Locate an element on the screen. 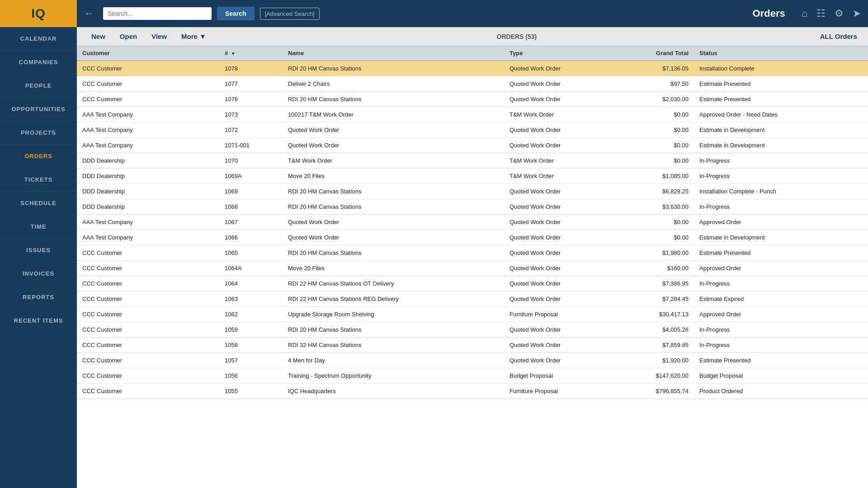 This screenshot has height=488, width=868. cell-number: 1072 is located at coordinates (251, 130).